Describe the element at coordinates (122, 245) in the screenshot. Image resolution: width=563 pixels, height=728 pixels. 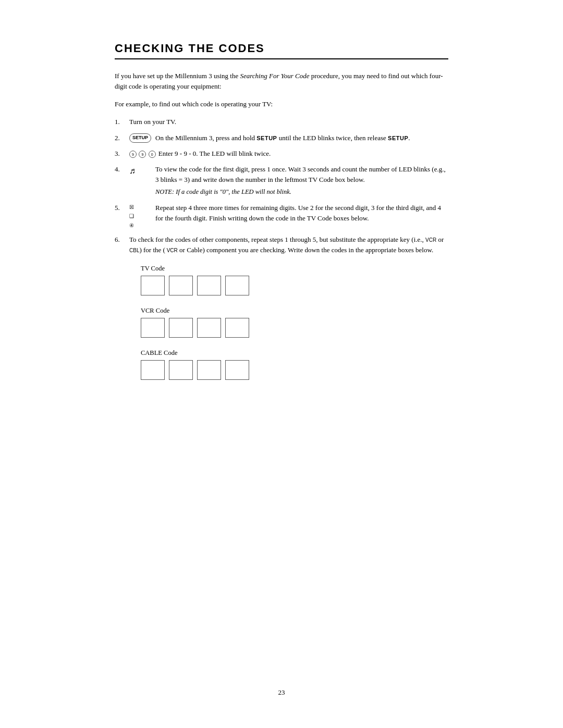
I see `step-6-number: 6.` at that location.